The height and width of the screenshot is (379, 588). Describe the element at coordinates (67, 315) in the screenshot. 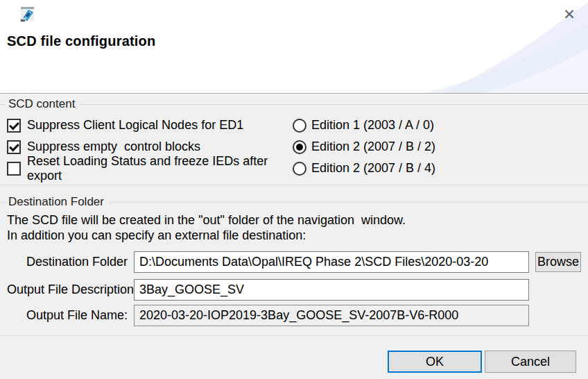

I see `output-file-name-label: Output File Name:` at that location.